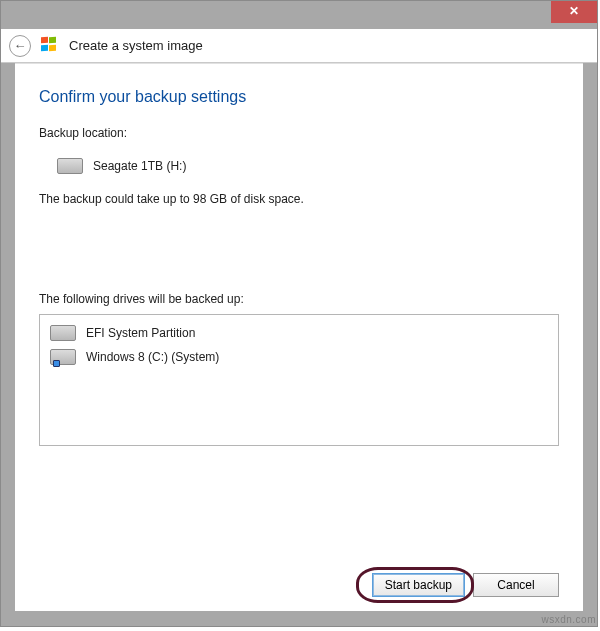 The image size is (600, 631). I want to click on back-button: ←, so click(20, 46).